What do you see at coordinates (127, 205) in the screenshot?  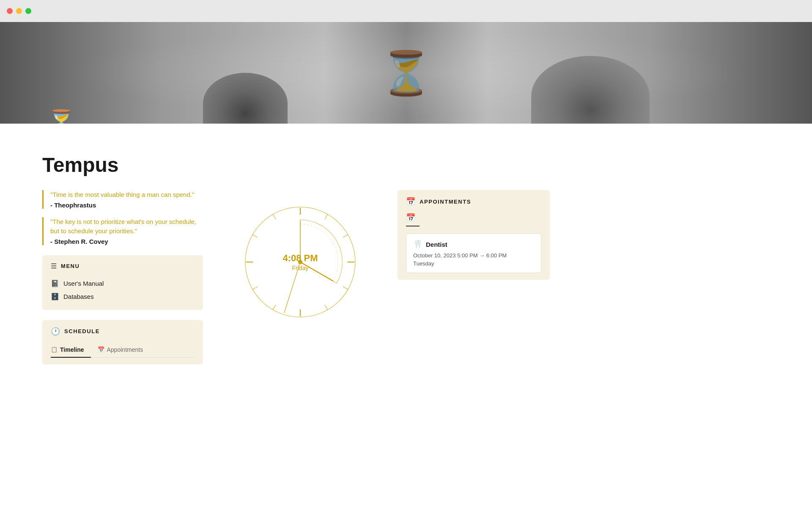 I see `quote-author-1: - Theophrastus` at bounding box center [127, 205].